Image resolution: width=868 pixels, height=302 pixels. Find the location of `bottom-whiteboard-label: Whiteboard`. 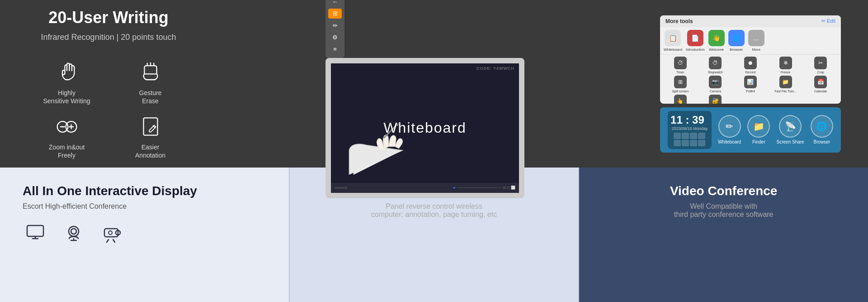

bottom-whiteboard-label: Whiteboard is located at coordinates (730, 142).